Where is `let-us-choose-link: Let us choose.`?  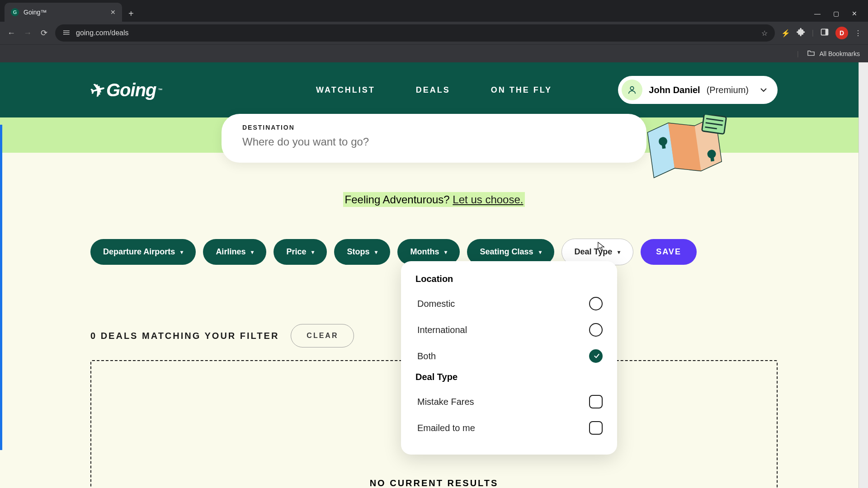
let-us-choose-link: Let us choose. is located at coordinates (488, 200).